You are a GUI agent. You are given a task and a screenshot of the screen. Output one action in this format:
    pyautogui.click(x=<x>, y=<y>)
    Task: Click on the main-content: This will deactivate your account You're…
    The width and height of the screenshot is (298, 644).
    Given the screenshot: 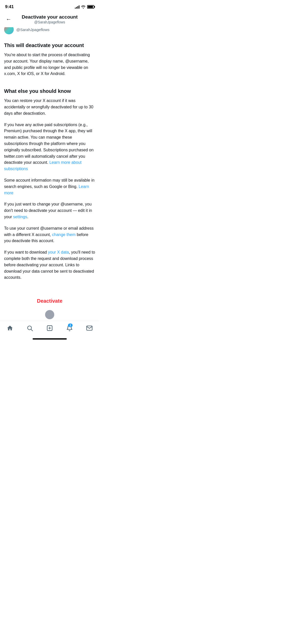 What is the action you would take?
    pyautogui.click(x=50, y=164)
    